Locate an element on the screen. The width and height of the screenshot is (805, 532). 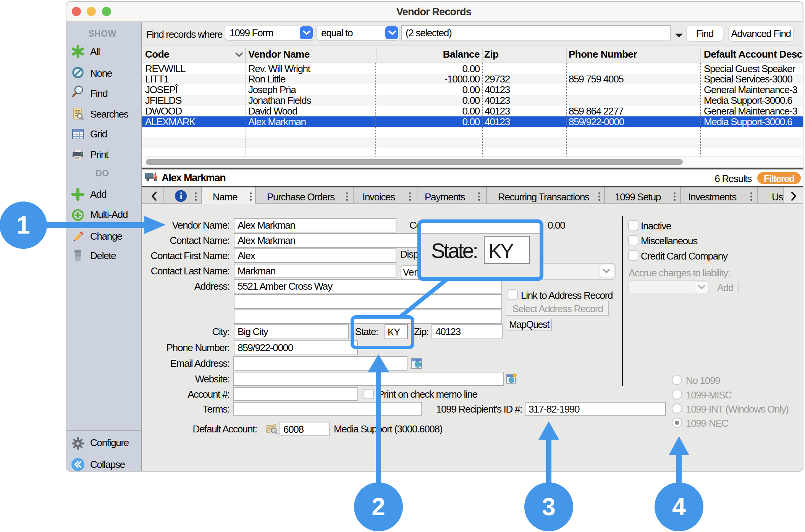
svg-text: 3 is located at coordinates (549, 507).